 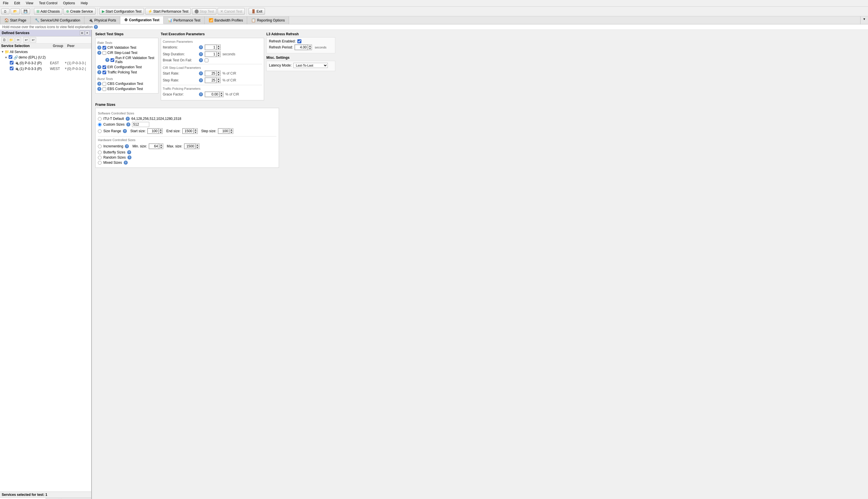 What do you see at coordinates (107, 60) in the screenshot?
I see `q-icon-run-if: ?` at bounding box center [107, 60].